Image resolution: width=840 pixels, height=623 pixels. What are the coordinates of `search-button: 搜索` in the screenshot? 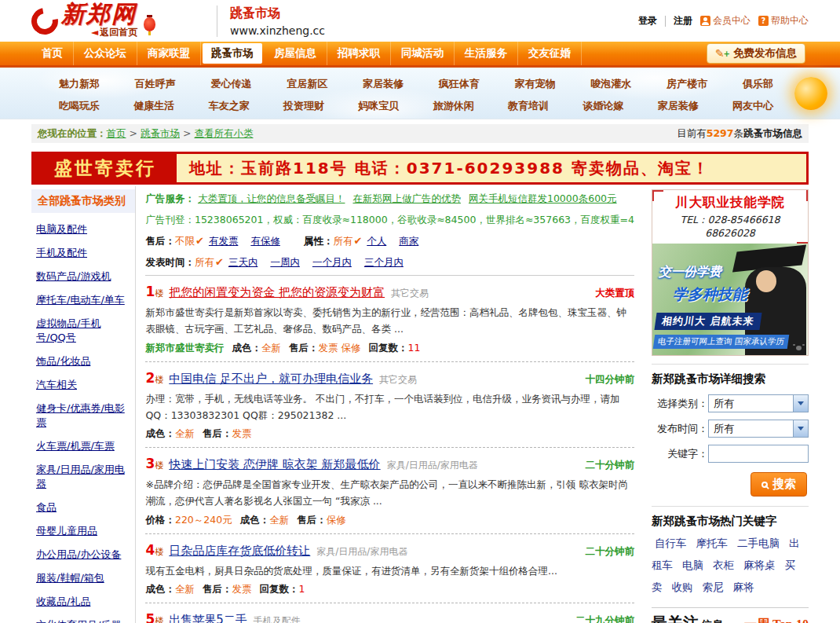 It's located at (779, 484).